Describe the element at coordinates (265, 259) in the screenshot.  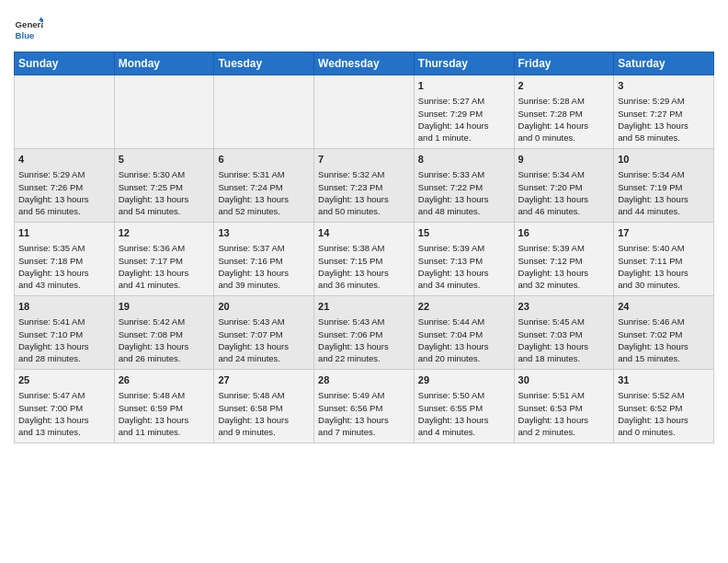
I see `day-cell: 13Sunrise: 5:37 AMSunset: 7:16 PMDayligh…` at that location.